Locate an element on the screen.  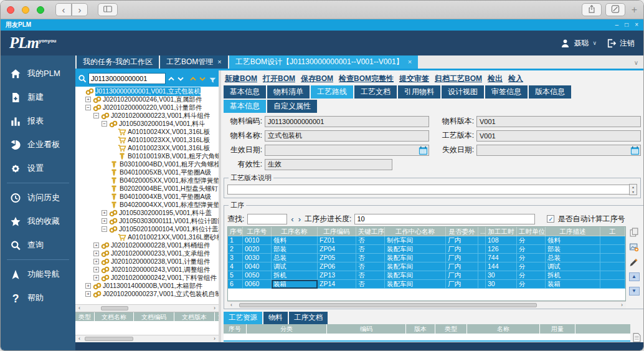
document-list-scrollbar: ‹ › is located at coordinates (147, 339).